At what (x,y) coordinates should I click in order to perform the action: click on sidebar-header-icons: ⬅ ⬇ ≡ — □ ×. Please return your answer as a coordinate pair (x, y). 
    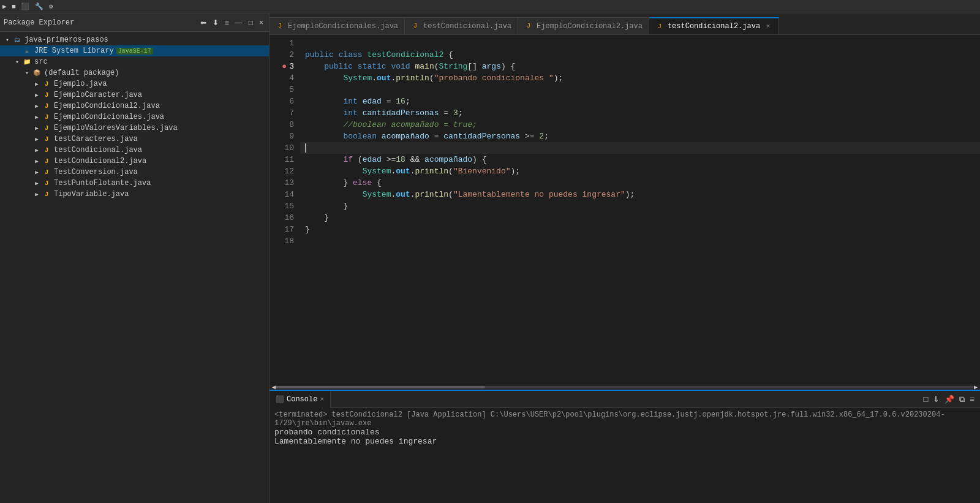
    Looking at the image, I should click on (232, 23).